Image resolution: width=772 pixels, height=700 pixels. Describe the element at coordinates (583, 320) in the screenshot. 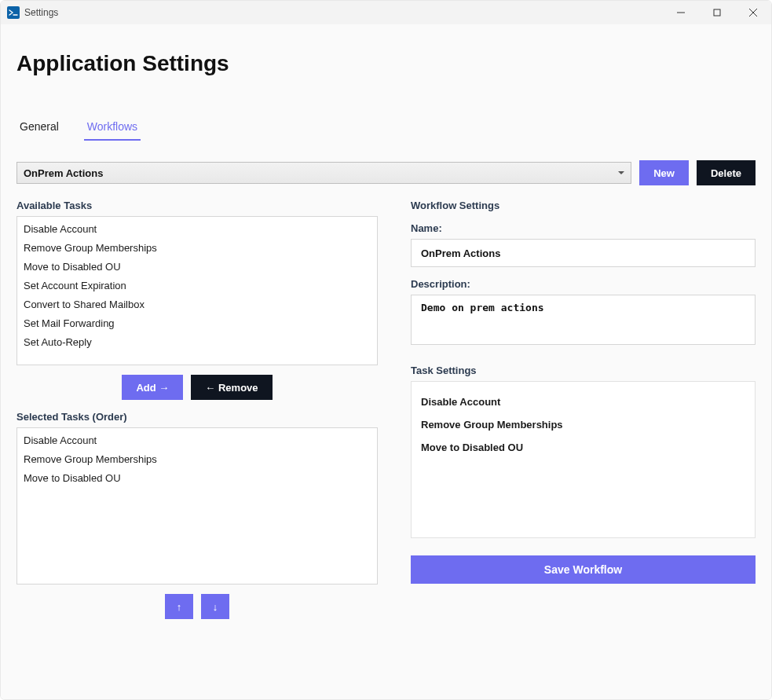

I see `description-field` at that location.